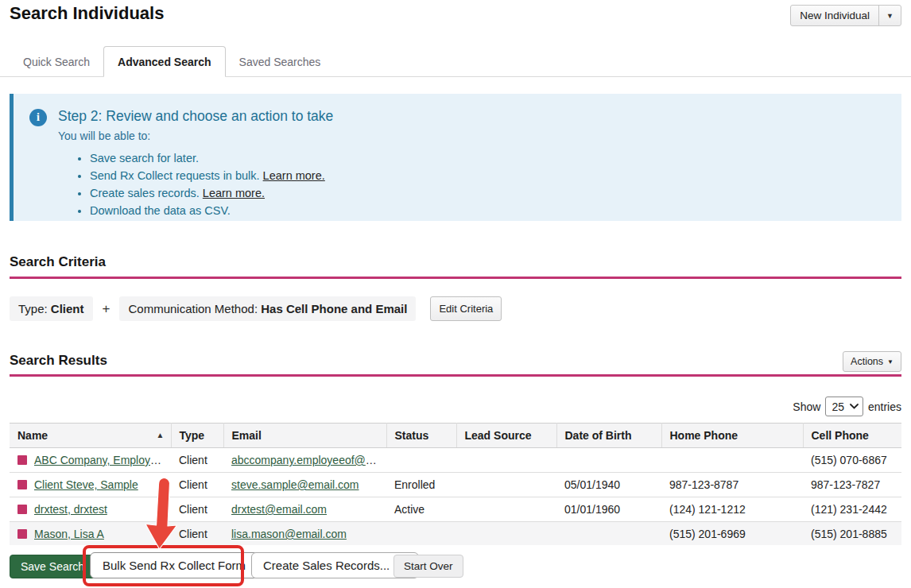  Describe the element at coordinates (280, 62) in the screenshot. I see `tab-saved-searches: Saved Searches` at that location.